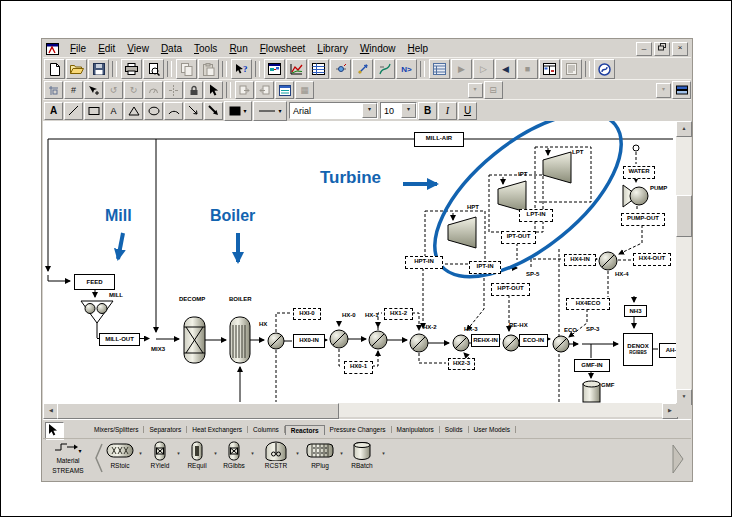  Describe the element at coordinates (550, 69) in the screenshot. I see `check-results-icon` at that location.